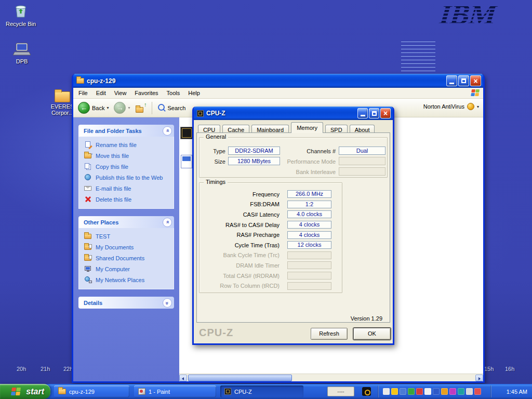 The width and height of the screenshot is (532, 399). Describe the element at coordinates (16, 392) in the screenshot. I see `windows-flag-icon` at that location.